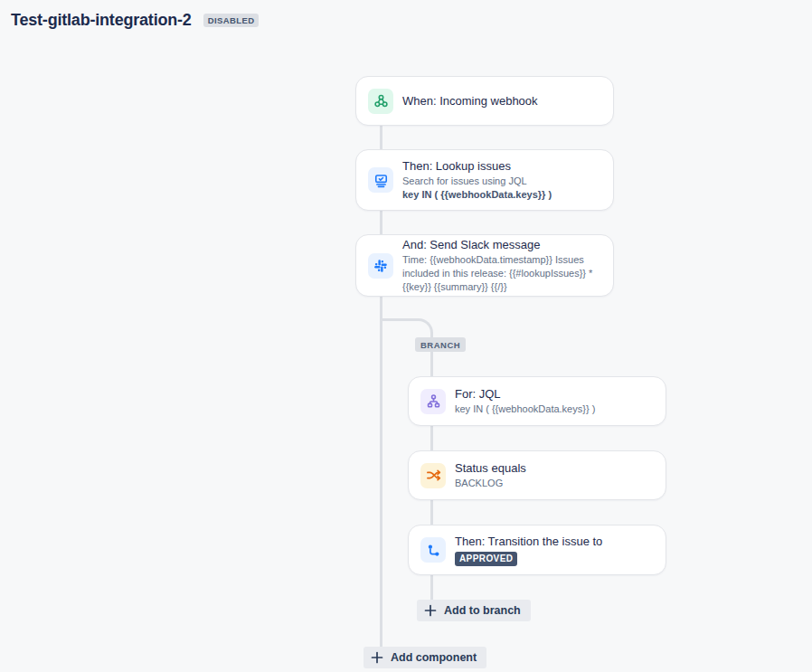  I want to click on node-title: Status equals, so click(490, 469).